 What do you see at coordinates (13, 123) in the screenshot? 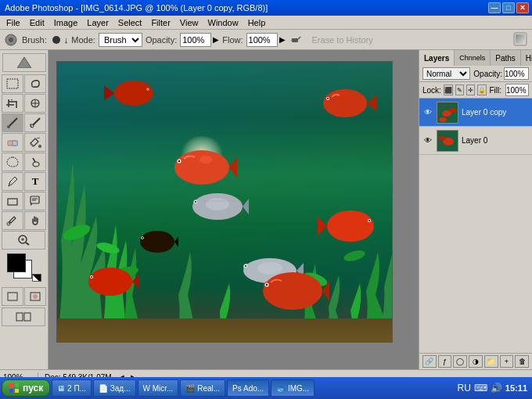
I see `brush-tool` at bounding box center [13, 123].